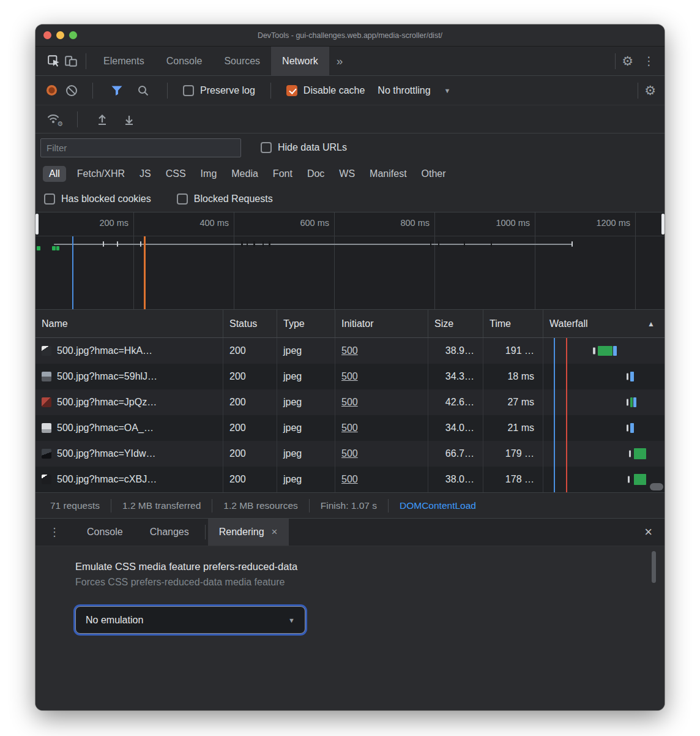 This screenshot has width=700, height=736. What do you see at coordinates (300, 61) in the screenshot?
I see `tab-network: Network` at bounding box center [300, 61].